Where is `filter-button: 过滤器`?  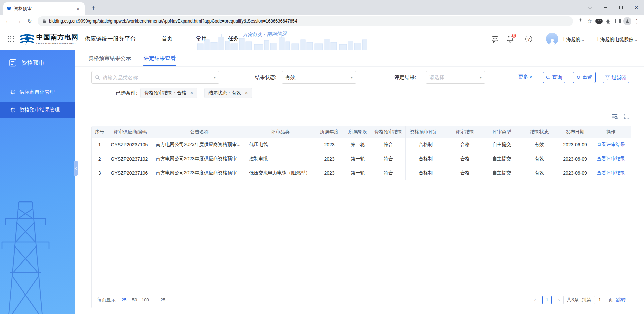
filter-button: 过滤器 is located at coordinates (616, 77).